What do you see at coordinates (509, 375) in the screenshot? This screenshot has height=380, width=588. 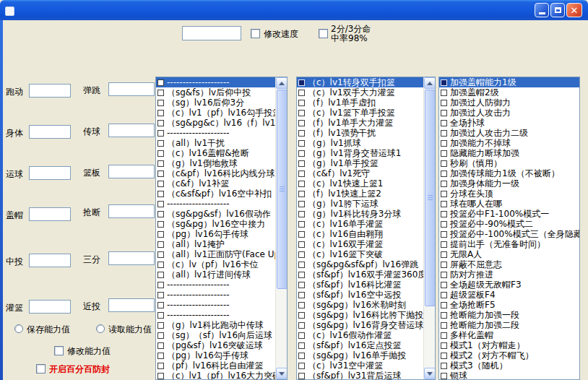 I see `list-item: 锁球` at bounding box center [509, 375].